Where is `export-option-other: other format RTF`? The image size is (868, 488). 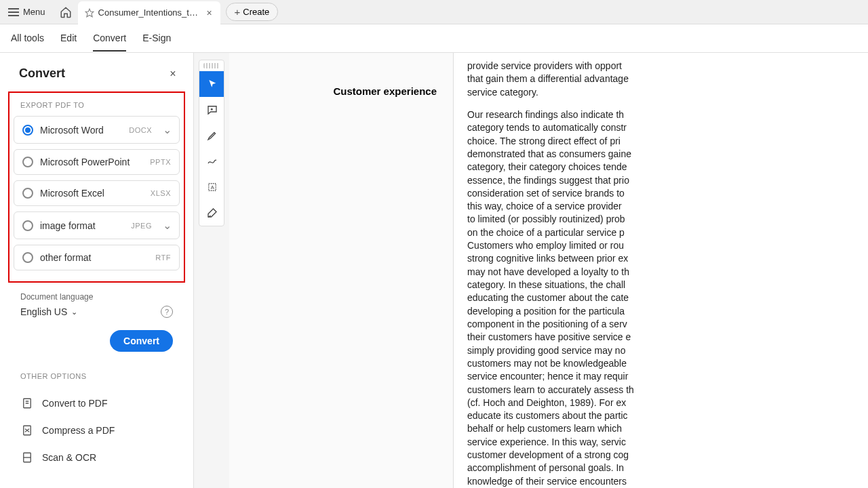
export-option-other: other format RTF is located at coordinates (96, 258).